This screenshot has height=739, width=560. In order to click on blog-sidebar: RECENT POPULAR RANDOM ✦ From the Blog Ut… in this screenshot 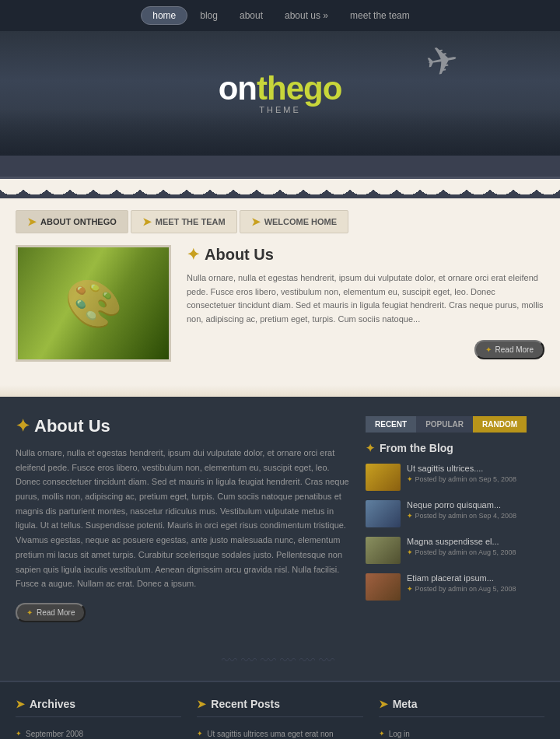, I will do `click(455, 520)`.